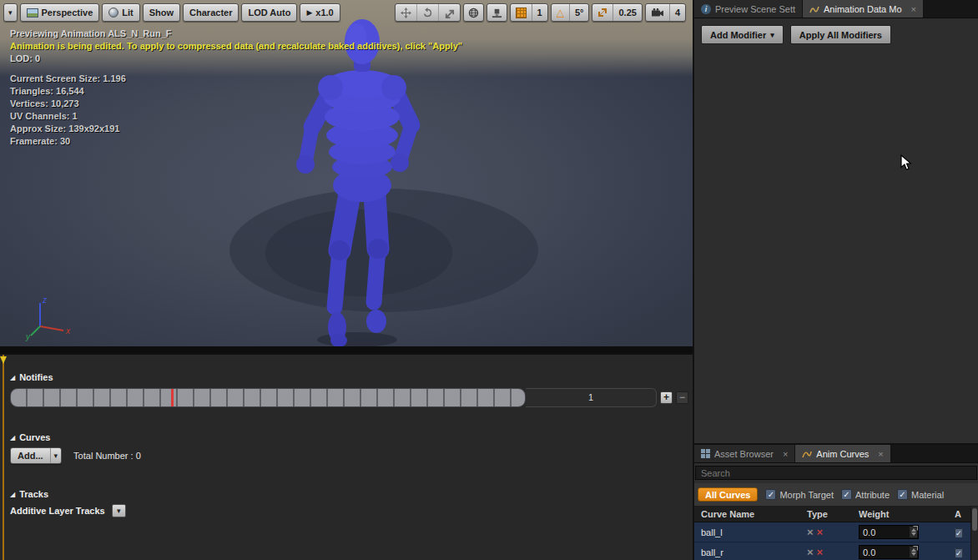 The image size is (978, 560). I want to click on tab-anim-curves: Anim Curves ×, so click(843, 454).